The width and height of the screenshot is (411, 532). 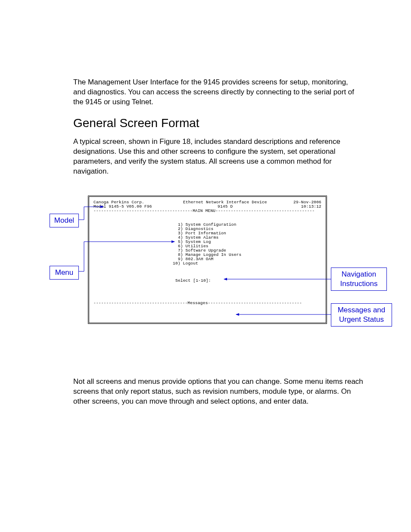 I want to click on callout-msg-line2: Urgent Status, so click(x=361, y=320).